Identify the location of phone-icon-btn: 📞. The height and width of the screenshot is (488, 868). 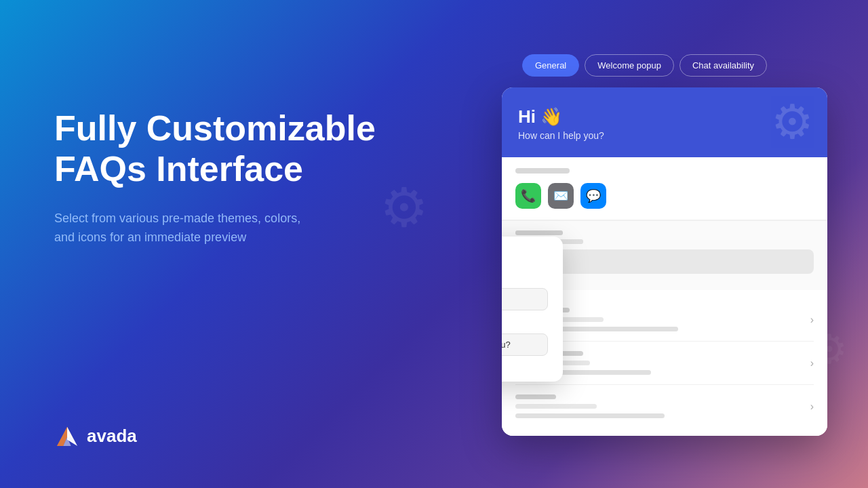
(528, 196).